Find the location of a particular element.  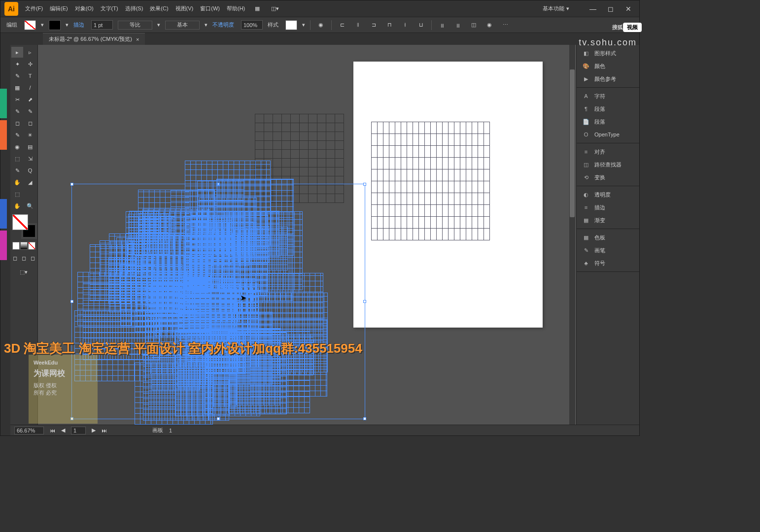

lasso-tool: ✢ is located at coordinates (30, 64).